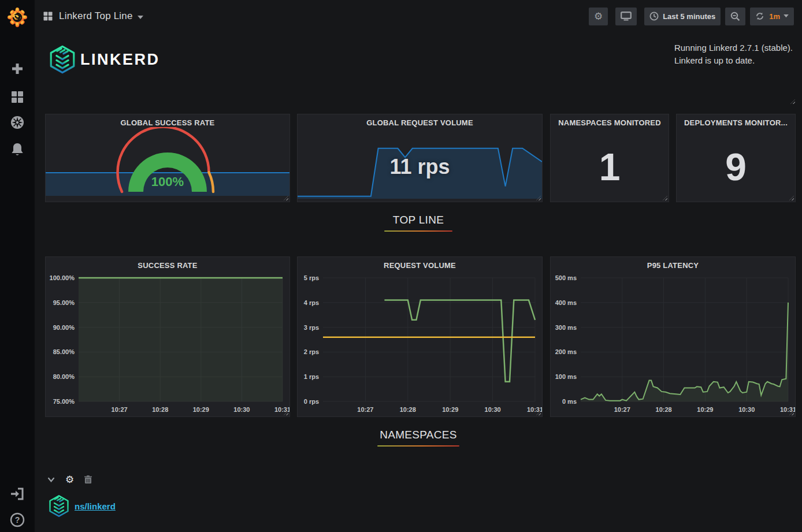 The width and height of the screenshot is (802, 532). Describe the element at coordinates (610, 166) in the screenshot. I see `stat-value: 1` at that location.